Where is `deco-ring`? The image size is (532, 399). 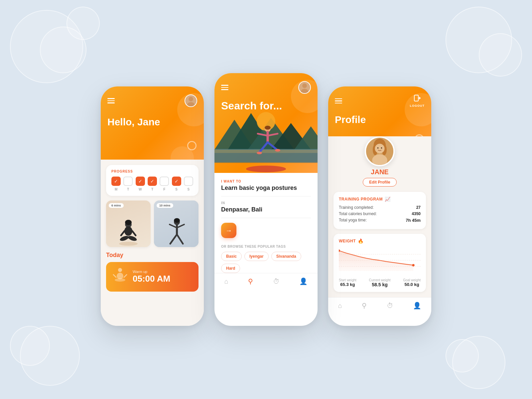
deco-ring is located at coordinates (192, 146).